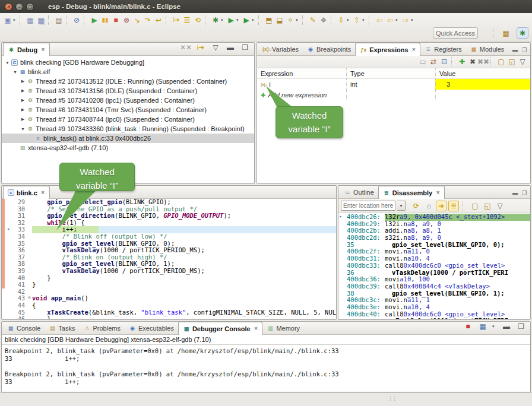 The width and height of the screenshot is (532, 406). I want to click on expressions-tab-modules: ▦Modules, so click(487, 49).